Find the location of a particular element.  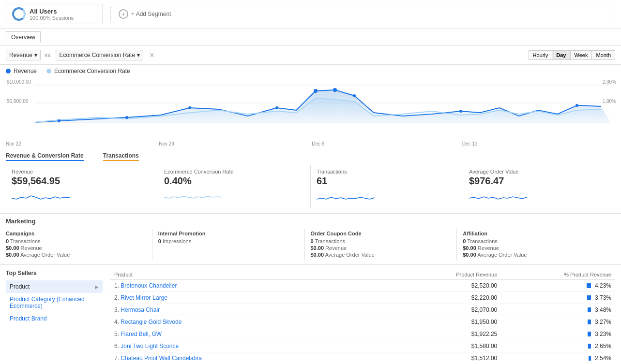

metric-label-conversion: Ecommerce Conversion Rate is located at coordinates (234, 172).